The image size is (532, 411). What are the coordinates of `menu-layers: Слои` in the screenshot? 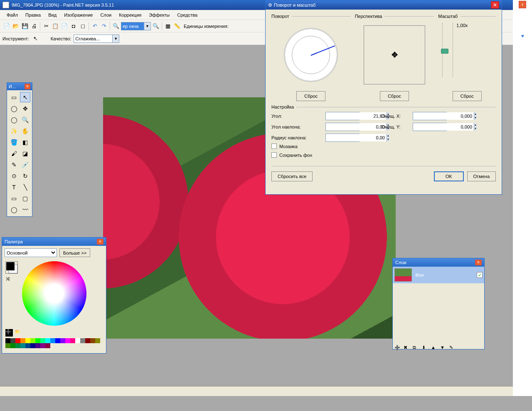 It's located at (106, 15).